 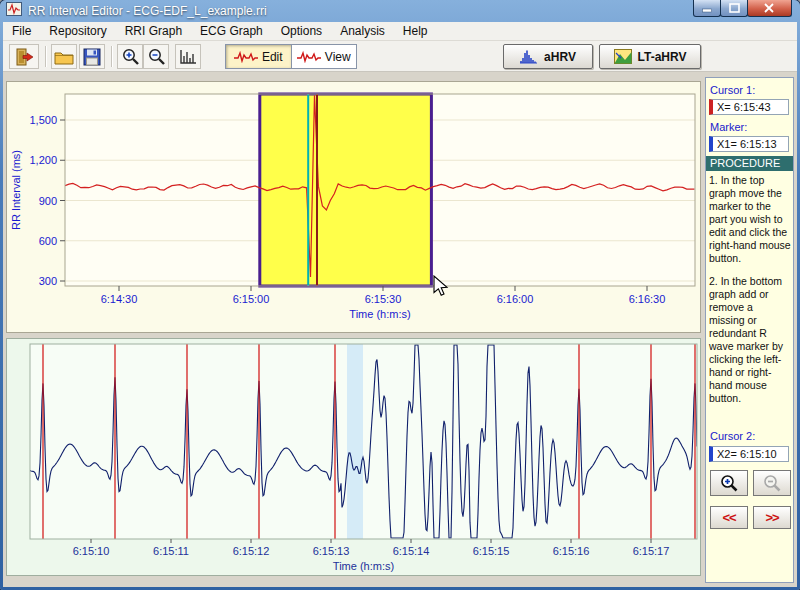 I want to click on app-icon, so click(x=14, y=11).